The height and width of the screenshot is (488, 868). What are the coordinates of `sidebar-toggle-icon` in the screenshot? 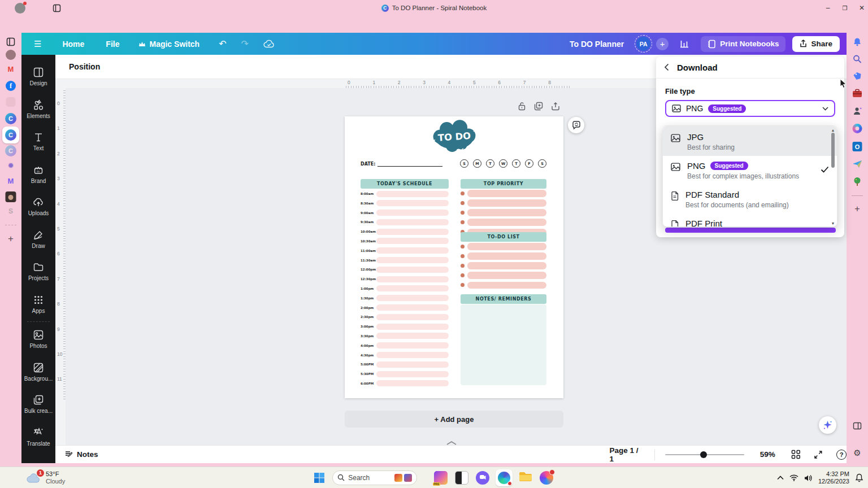 It's located at (857, 426).